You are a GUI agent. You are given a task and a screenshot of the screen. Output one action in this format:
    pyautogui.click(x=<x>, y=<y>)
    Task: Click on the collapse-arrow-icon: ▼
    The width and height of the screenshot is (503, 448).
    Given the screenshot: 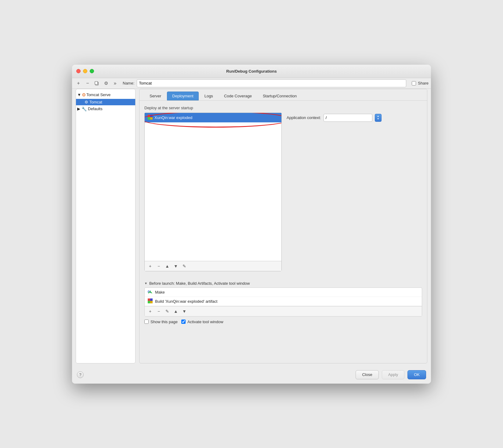 What is the action you would take?
    pyautogui.click(x=79, y=95)
    